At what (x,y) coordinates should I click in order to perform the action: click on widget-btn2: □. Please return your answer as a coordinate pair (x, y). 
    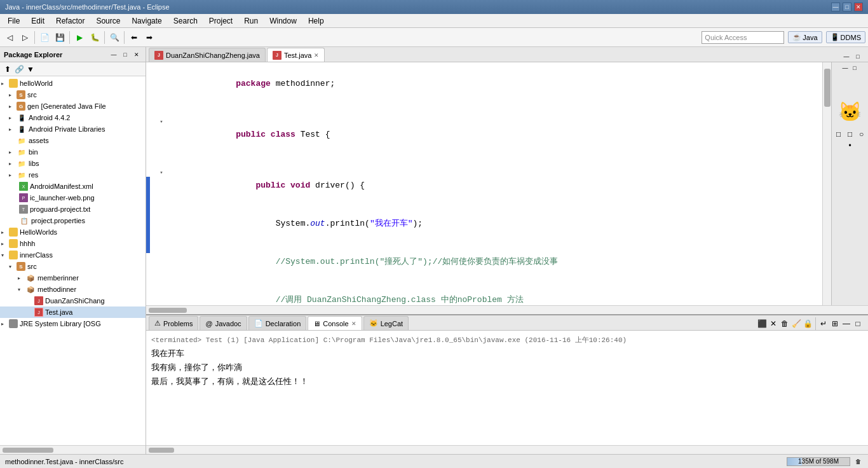
    Looking at the image, I should click on (850, 134).